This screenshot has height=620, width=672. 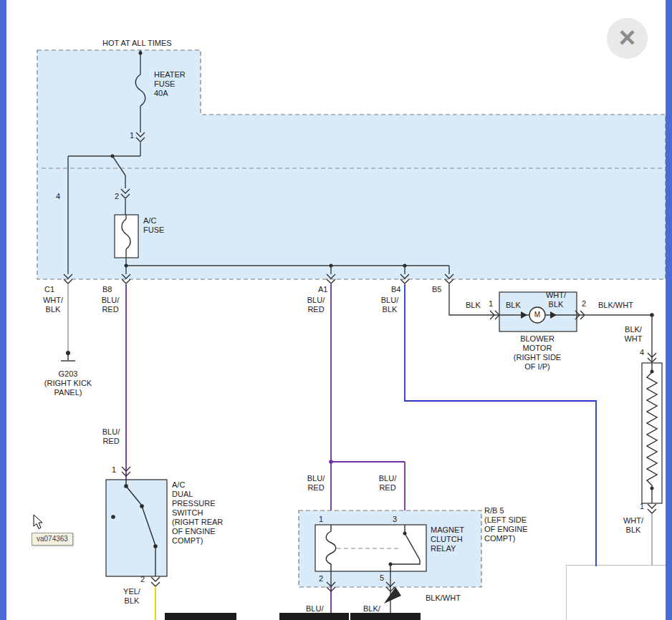 I want to click on wire-b4-label: BLU/ BLK, so click(x=390, y=305).